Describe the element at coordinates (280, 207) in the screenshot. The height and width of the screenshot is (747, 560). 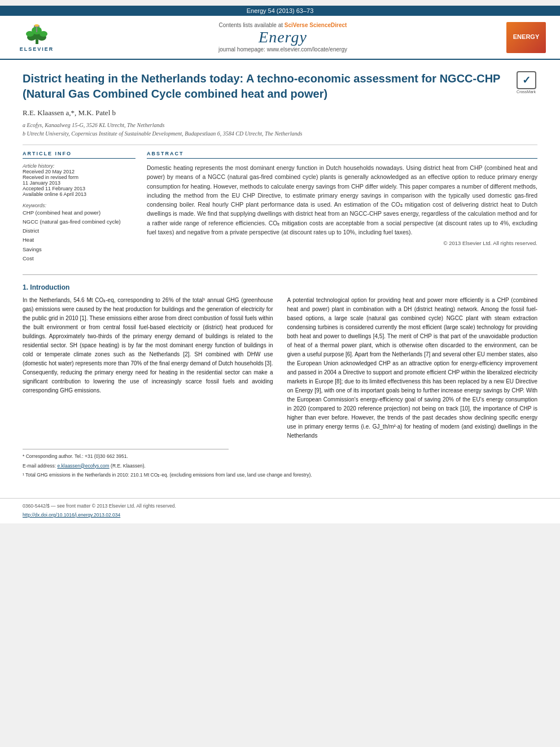
I see `info-abstract-section: Article Info Article history: Received 2…` at that location.